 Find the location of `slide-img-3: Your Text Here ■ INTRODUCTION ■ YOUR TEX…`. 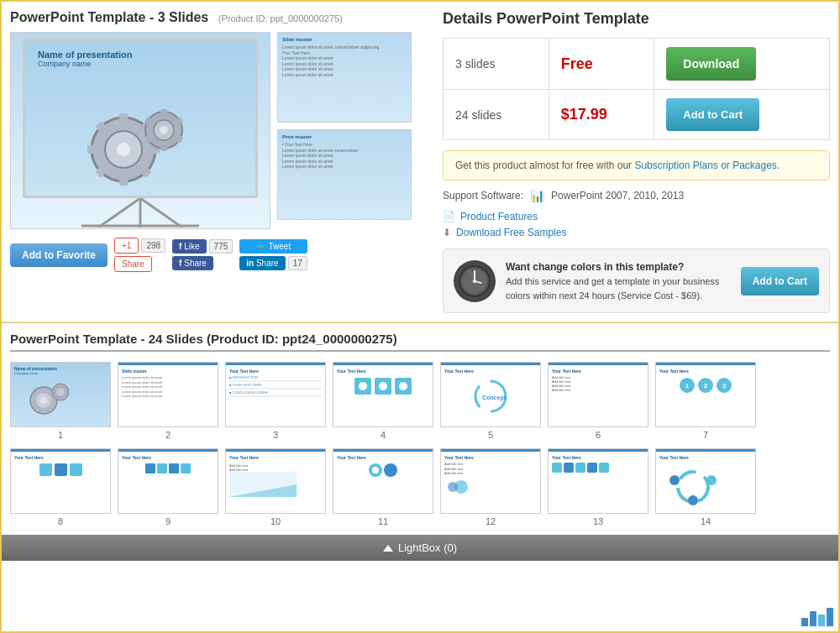

slide-img-3: Your Text Here ■ INTRODUCTION ■ YOUR TEX… is located at coordinates (276, 395).